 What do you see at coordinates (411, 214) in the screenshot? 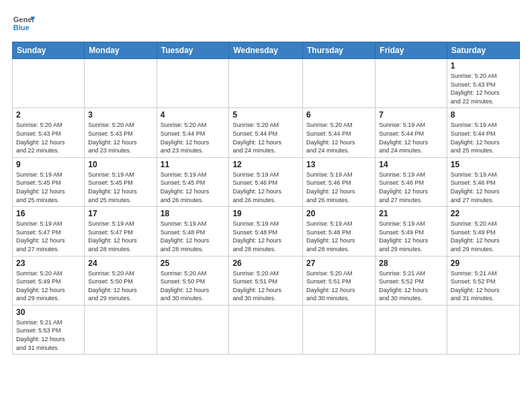
I see `day-number: 21` at bounding box center [411, 214].